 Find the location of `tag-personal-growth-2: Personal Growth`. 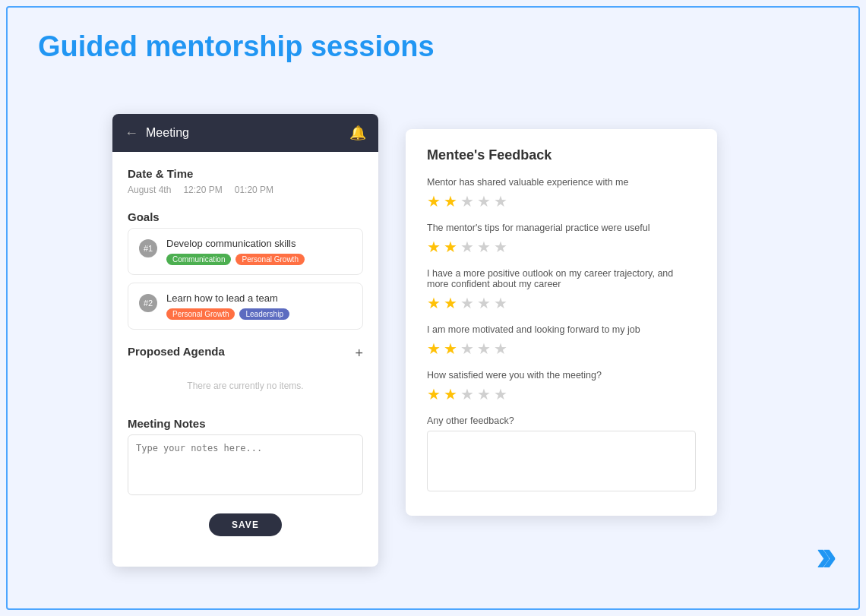

tag-personal-growth-2: Personal Growth is located at coordinates (201, 314).